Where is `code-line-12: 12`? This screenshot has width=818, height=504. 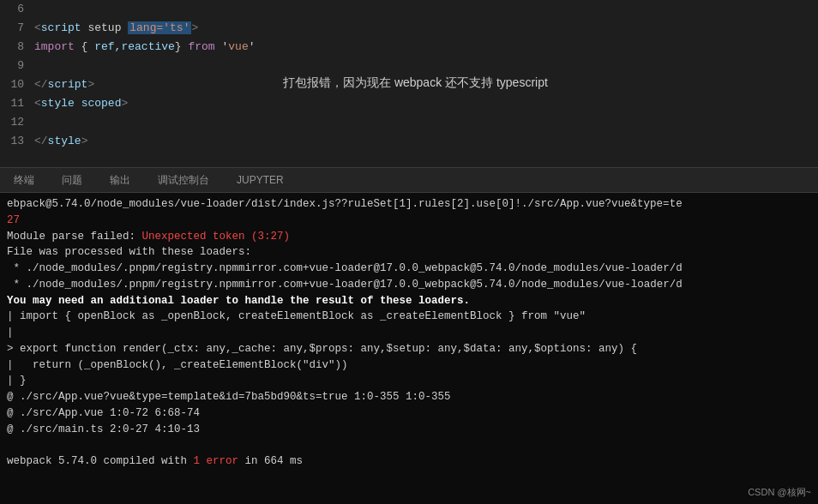 code-line-12: 12 is located at coordinates (409, 123).